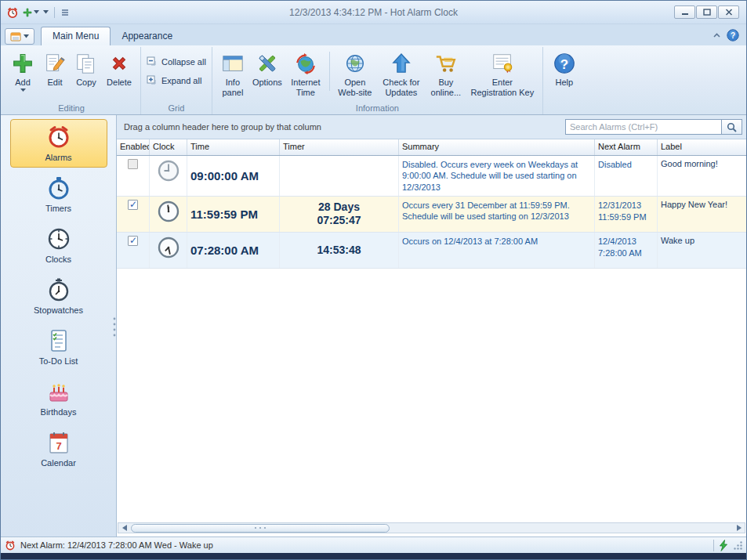  I want to click on qat-dropdown-chevron-icon, so click(45, 13).